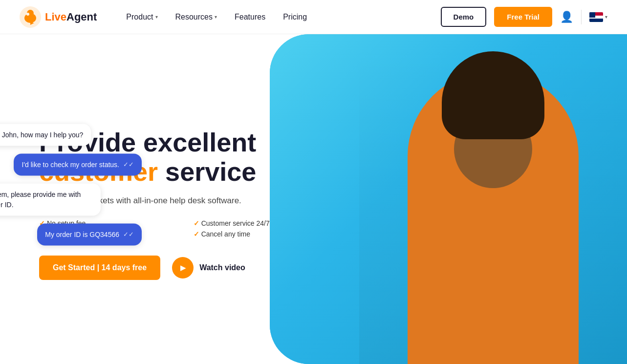 Image resolution: width=627 pixels, height=364 pixels. Describe the element at coordinates (129, 165) in the screenshot. I see `message-check-icon: ✓✓` at that location.